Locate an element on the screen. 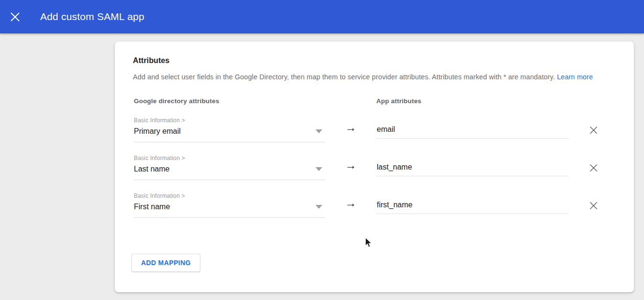 Image resolution: width=644 pixels, height=300 pixels. mapping-row: Basic Information > First name → is located at coordinates (375, 205).